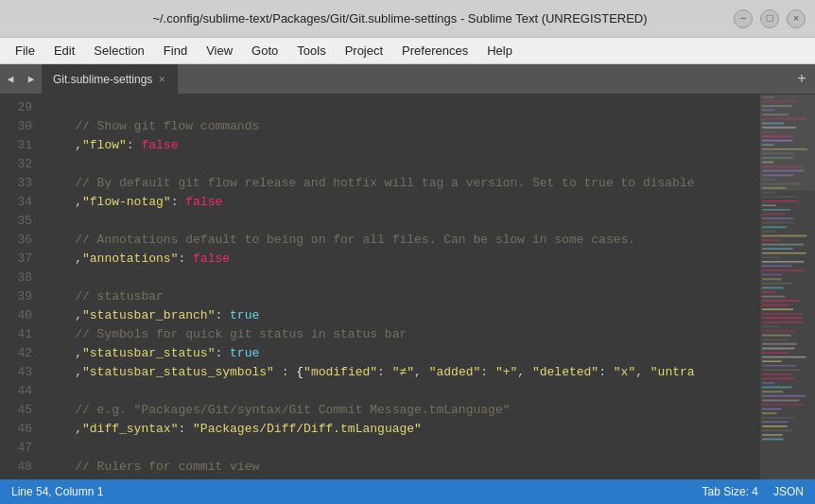 The height and width of the screenshot is (504, 815). I want to click on code-line: // Symbols for quick git status in statu…, so click(400, 335).